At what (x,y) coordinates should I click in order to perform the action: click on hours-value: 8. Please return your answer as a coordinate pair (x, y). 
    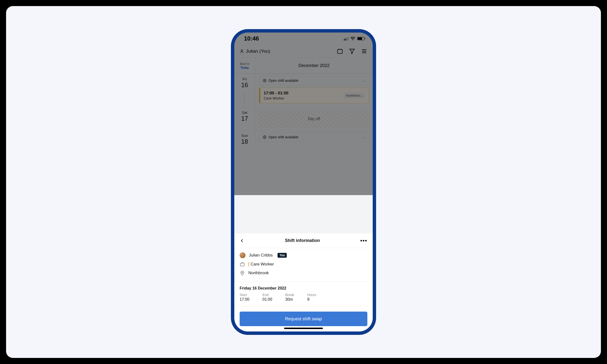
    Looking at the image, I should click on (312, 299).